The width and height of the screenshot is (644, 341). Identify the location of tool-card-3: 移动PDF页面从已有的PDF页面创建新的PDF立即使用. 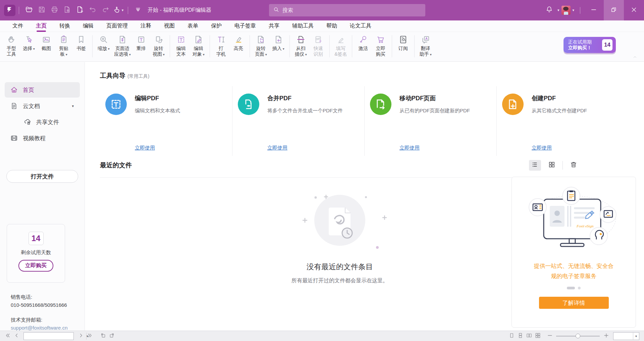
(430, 121).